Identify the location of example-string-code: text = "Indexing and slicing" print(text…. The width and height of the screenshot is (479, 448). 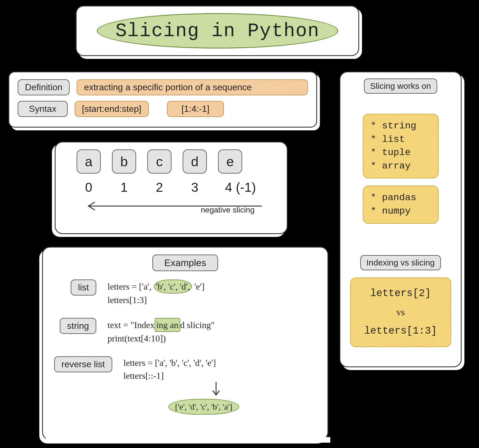
(161, 331).